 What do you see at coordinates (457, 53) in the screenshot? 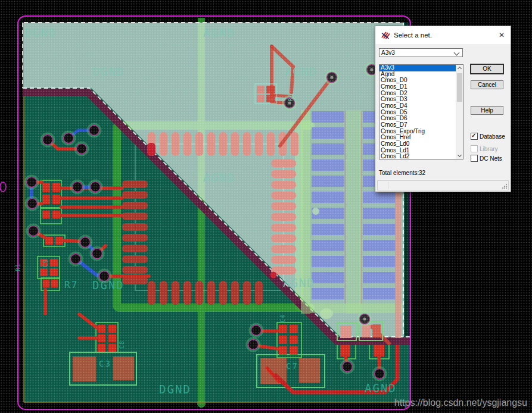
I see `chevron-down-icon` at bounding box center [457, 53].